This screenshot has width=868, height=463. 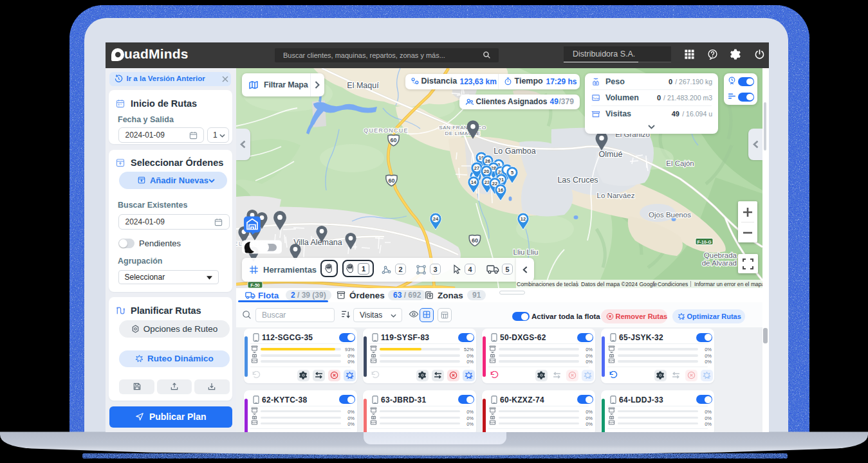 What do you see at coordinates (474, 183) in the screenshot?
I see `svg-text: 14` at bounding box center [474, 183].